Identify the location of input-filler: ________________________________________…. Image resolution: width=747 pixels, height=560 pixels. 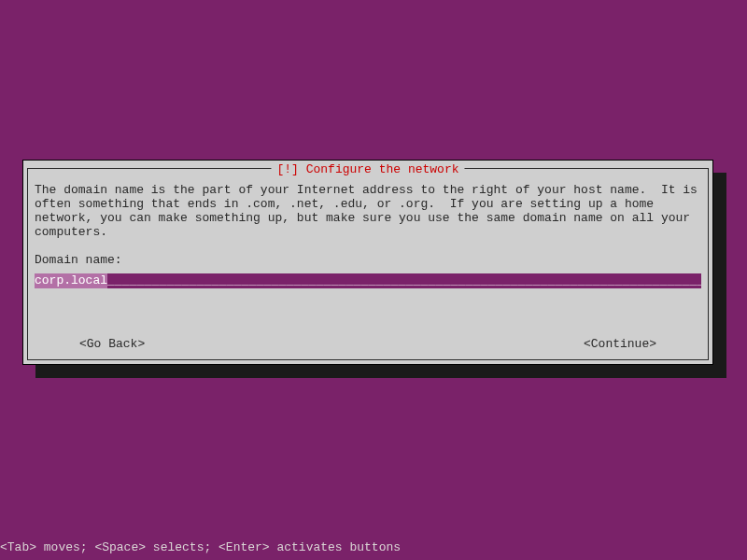
(404, 281).